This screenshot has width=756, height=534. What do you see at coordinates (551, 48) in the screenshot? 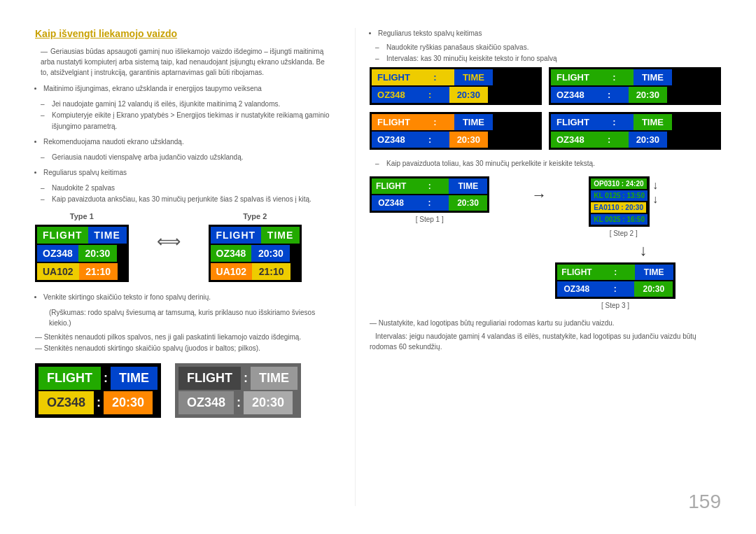
I see `right-dash-1: Naudokite ryškias panašaus skaičiūo spal…` at bounding box center [551, 48].